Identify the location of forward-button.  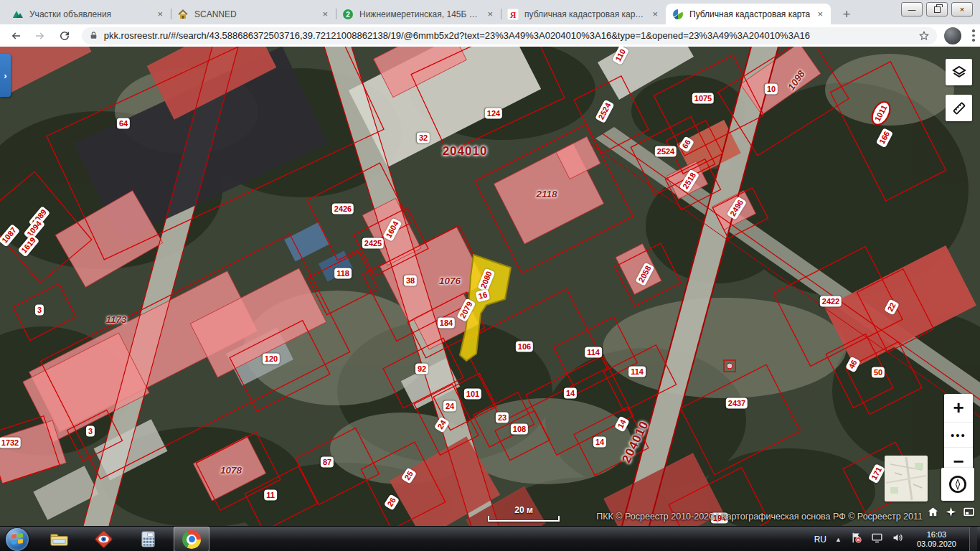
(40, 36).